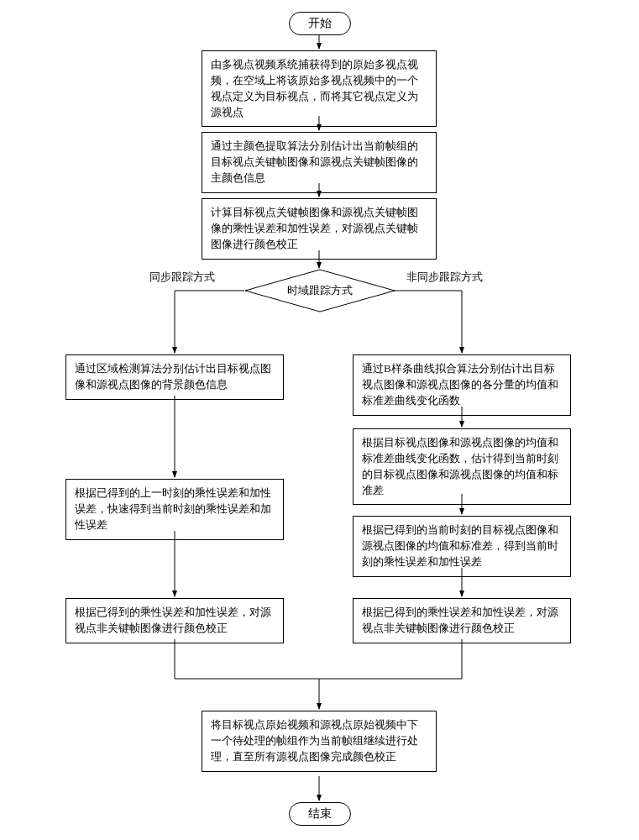 This screenshot has width=639, height=840. Describe the element at coordinates (319, 89) in the screenshot. I see `step-1: 由多视点视频系统捕获得到的原始多视点视频，在空域上将该原始多视点视频中的一个视点…` at that location.